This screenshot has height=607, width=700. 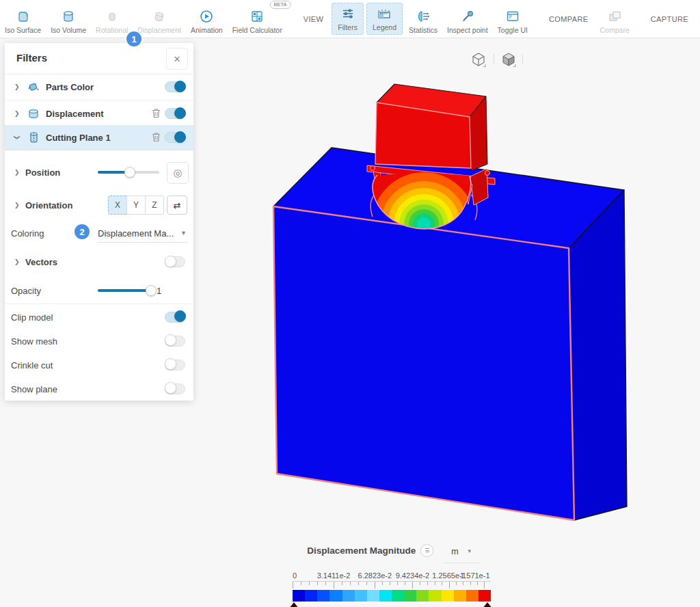 I want to click on unit-dropdown: m ▼, so click(x=461, y=554).